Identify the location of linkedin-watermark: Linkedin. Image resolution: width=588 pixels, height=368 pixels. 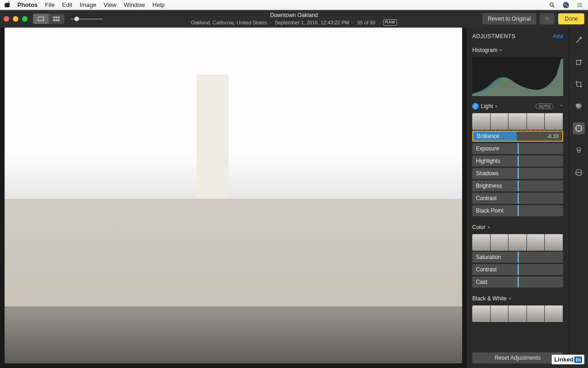
(568, 360).